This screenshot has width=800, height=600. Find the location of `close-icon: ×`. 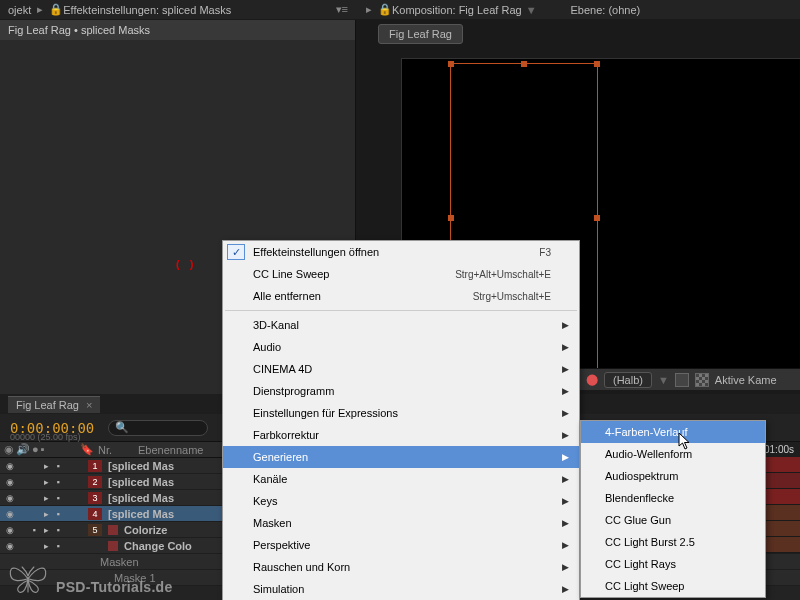

close-icon: × is located at coordinates (89, 405).